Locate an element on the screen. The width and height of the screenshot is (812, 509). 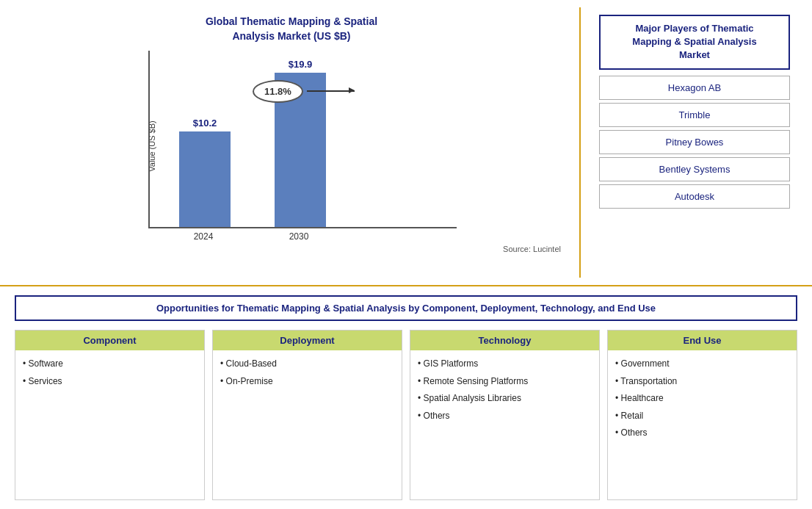
cagr-annotation: 11.8% is located at coordinates (278, 91).